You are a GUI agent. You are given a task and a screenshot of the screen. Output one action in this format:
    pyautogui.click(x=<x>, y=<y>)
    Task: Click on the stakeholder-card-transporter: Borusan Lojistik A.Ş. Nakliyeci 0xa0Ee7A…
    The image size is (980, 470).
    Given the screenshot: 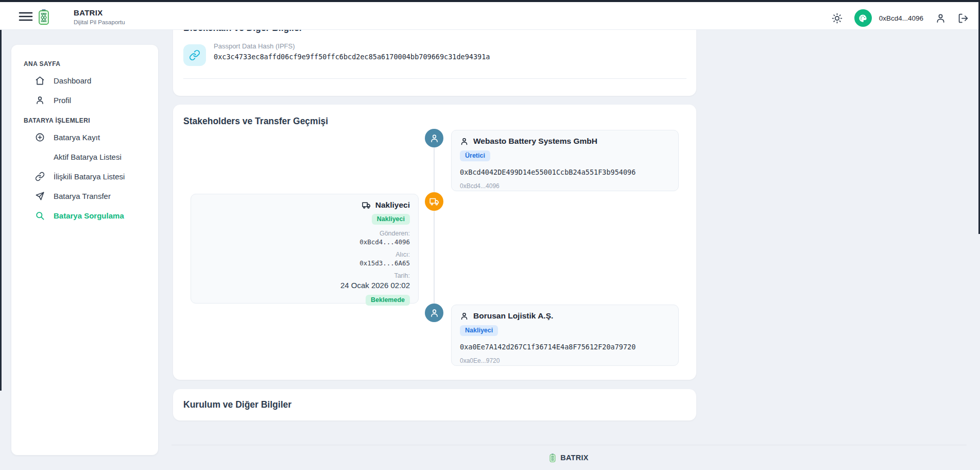 What is the action you would take?
    pyautogui.click(x=565, y=335)
    